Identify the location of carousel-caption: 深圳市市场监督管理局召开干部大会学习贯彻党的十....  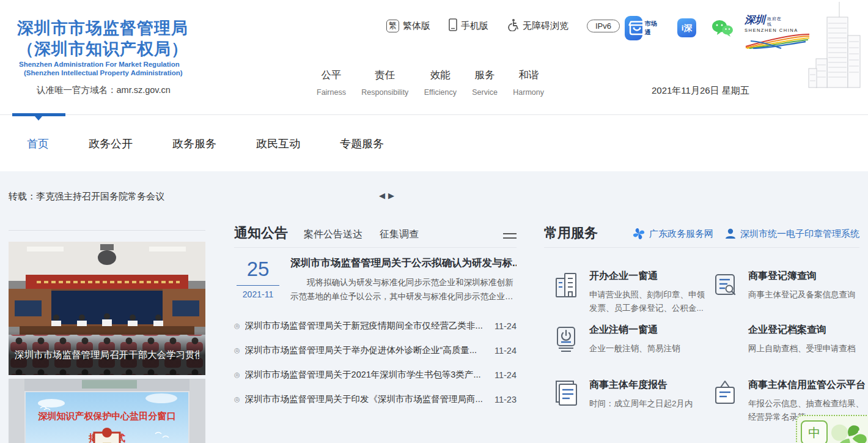
(107, 355).